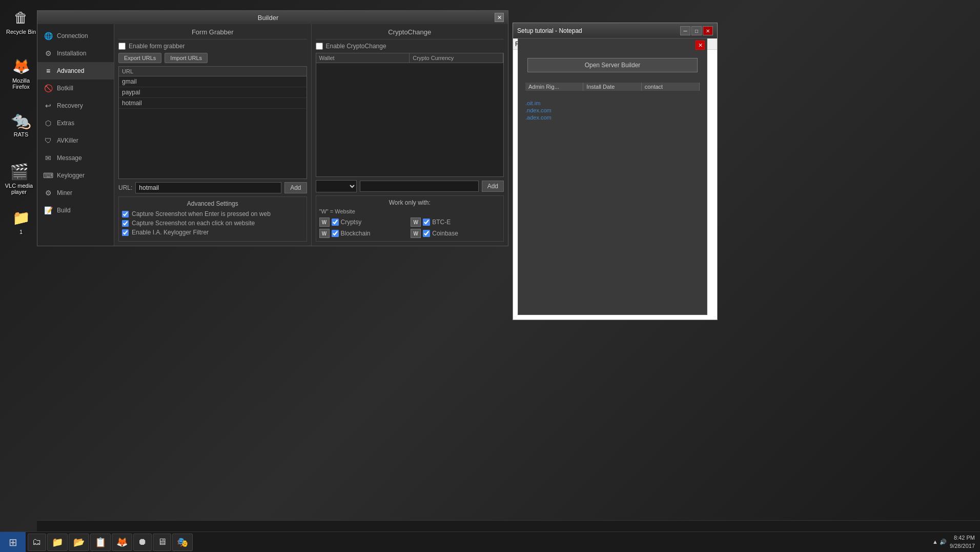  What do you see at coordinates (419, 186) in the screenshot?
I see `crypto-address-input` at bounding box center [419, 186].